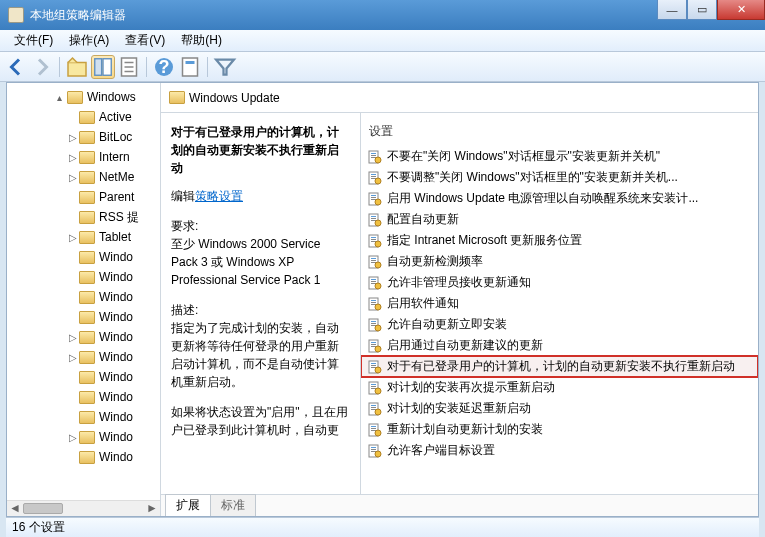 Image resolution: width=765 pixels, height=537 pixels. I want to click on close-button: ✕, so click(741, 10).